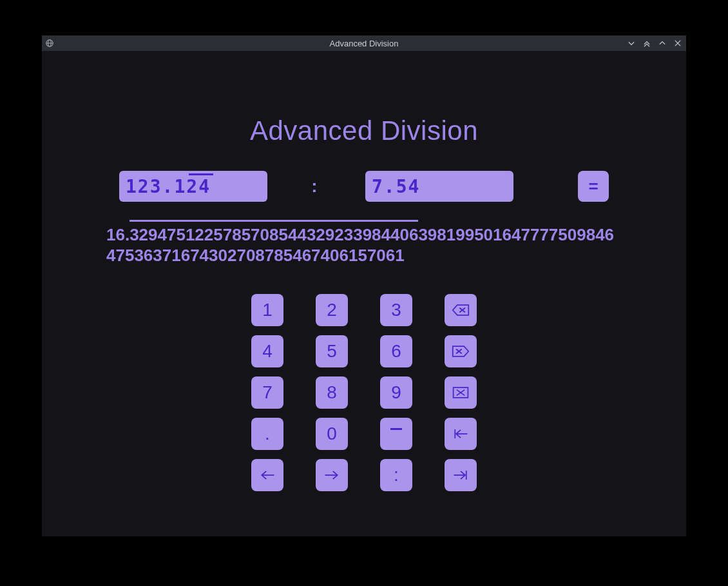  Describe the element at coordinates (461, 351) in the screenshot. I see `delete-forward-icon` at that location.